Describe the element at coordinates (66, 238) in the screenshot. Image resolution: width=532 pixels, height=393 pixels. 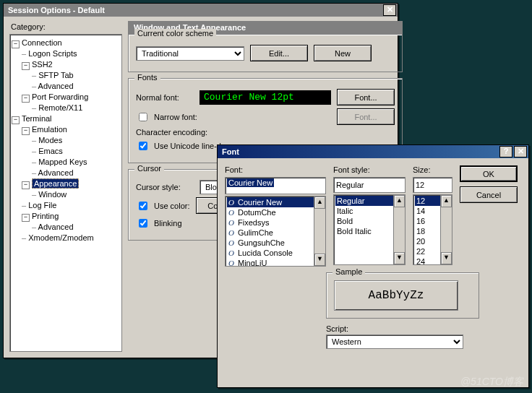
I see `tree-node: – Xmodem/Zmodem` at that location.